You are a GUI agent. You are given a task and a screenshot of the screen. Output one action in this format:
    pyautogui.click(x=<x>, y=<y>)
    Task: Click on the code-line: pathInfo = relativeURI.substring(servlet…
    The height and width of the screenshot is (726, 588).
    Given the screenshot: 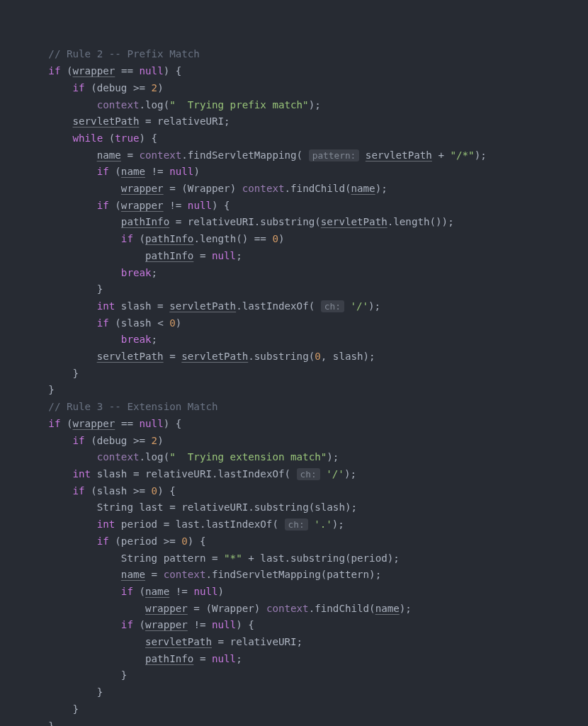 What is the action you would take?
    pyautogui.click(x=294, y=222)
    